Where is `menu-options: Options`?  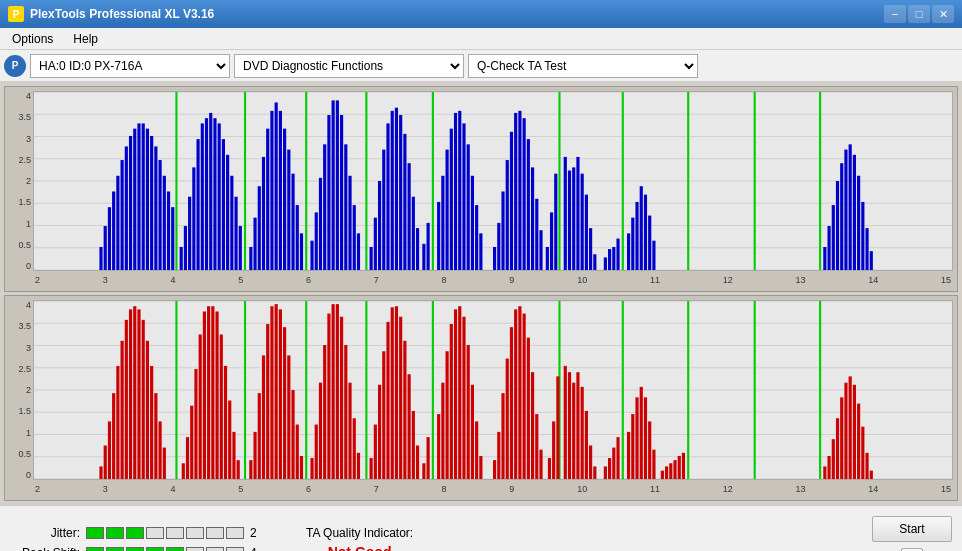 menu-options: Options is located at coordinates (32, 39).